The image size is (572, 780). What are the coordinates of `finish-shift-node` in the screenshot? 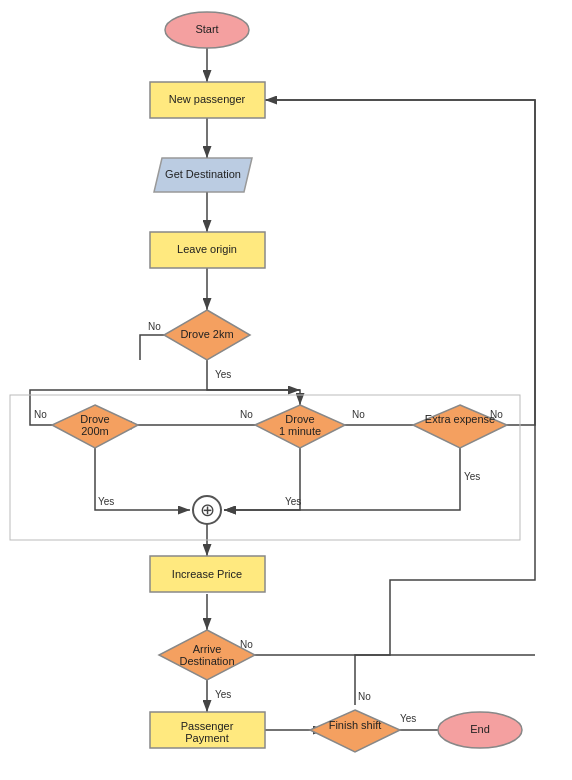 It's located at (355, 731).